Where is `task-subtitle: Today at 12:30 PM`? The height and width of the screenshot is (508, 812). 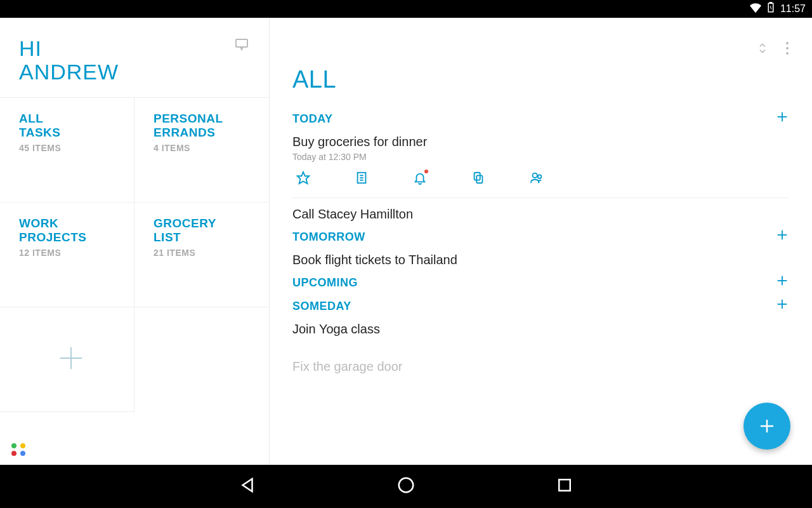 task-subtitle: Today at 12:30 PM is located at coordinates (540, 160).